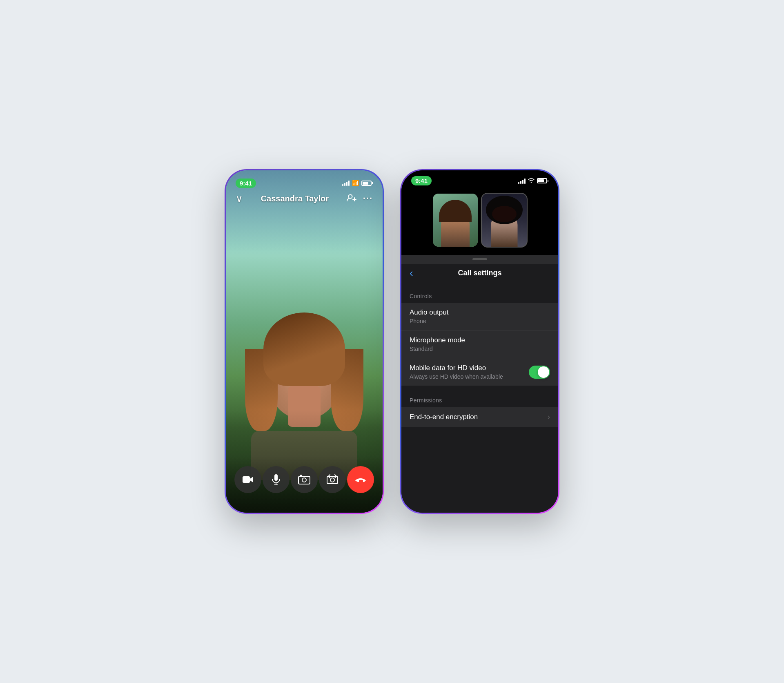  What do you see at coordinates (457, 372) in the screenshot?
I see `hd-video-content: Mobile data for HD video Always use HD v…` at bounding box center [457, 372].